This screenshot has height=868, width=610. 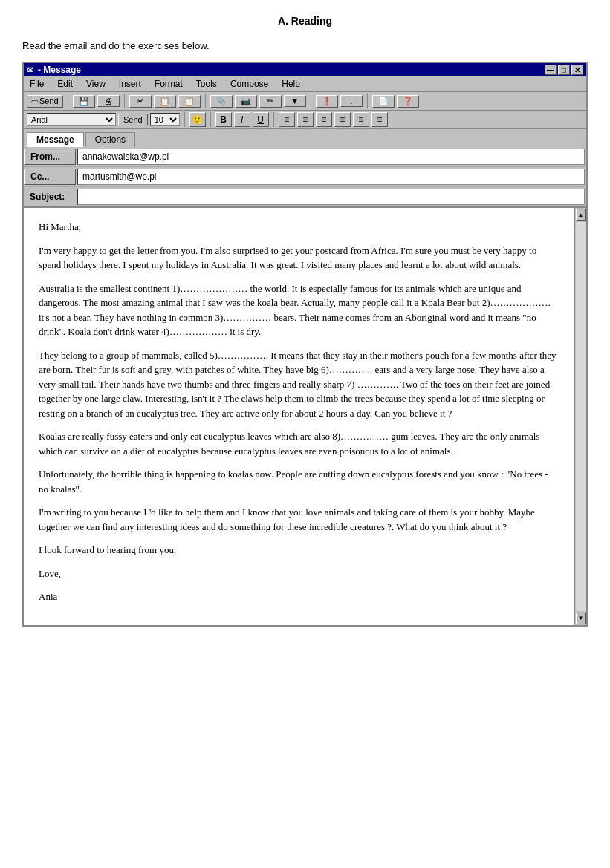 What do you see at coordinates (299, 310) in the screenshot?
I see `paragraph-2: Australia is the smallest continent 1)………` at bounding box center [299, 310].